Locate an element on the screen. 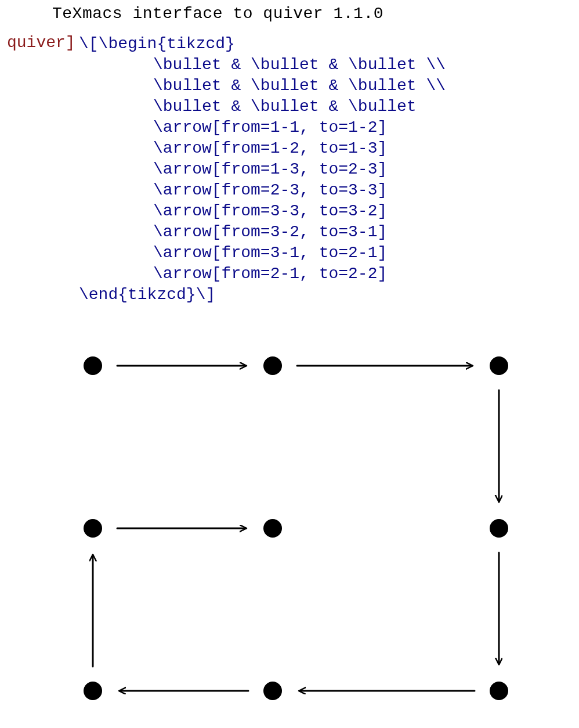 This screenshot has width=579, height=728. tex-arrow-3: \arrow[from=1-3, to=2-3] is located at coordinates (233, 170).